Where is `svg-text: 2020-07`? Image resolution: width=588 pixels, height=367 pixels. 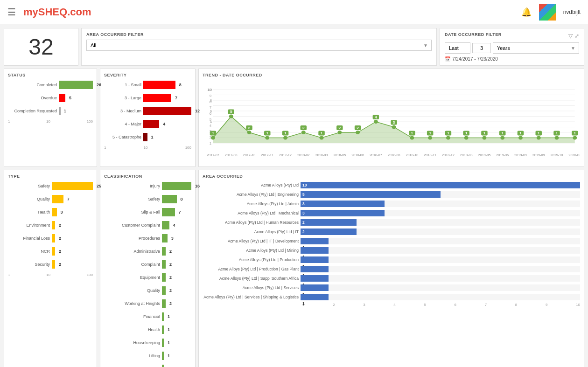
svg-text: 2020-07 is located at coordinates (574, 155).